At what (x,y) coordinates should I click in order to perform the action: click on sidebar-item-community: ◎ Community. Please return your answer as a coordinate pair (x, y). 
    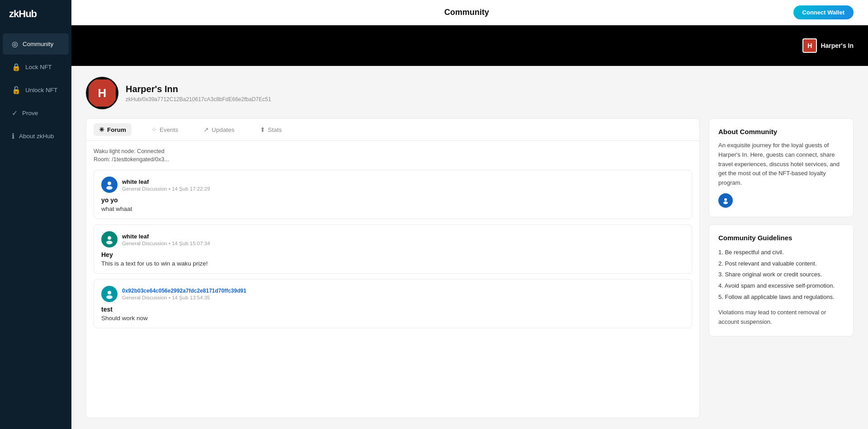
    Looking at the image, I should click on (36, 44).